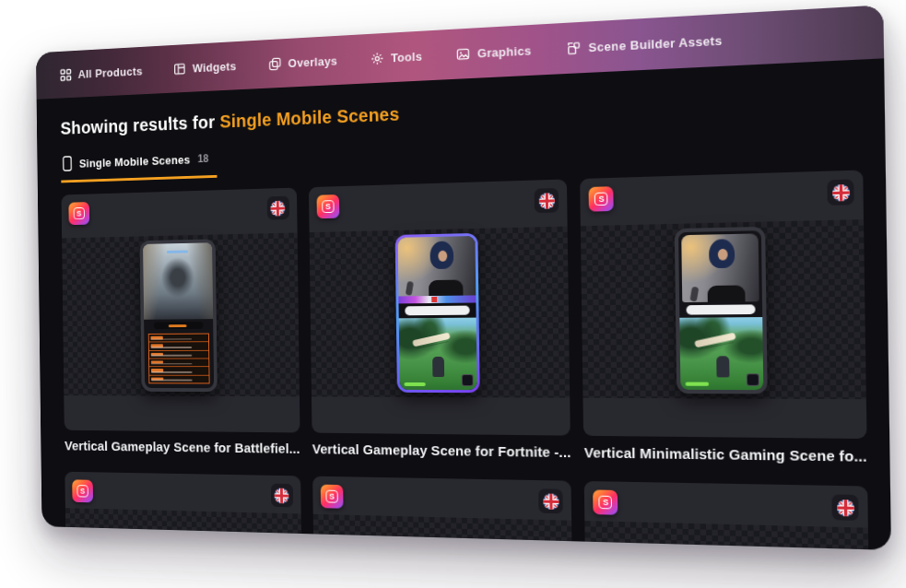 The image size is (906, 588). What do you see at coordinates (312, 62) in the screenshot?
I see `nav-label: Overlays` at bounding box center [312, 62].